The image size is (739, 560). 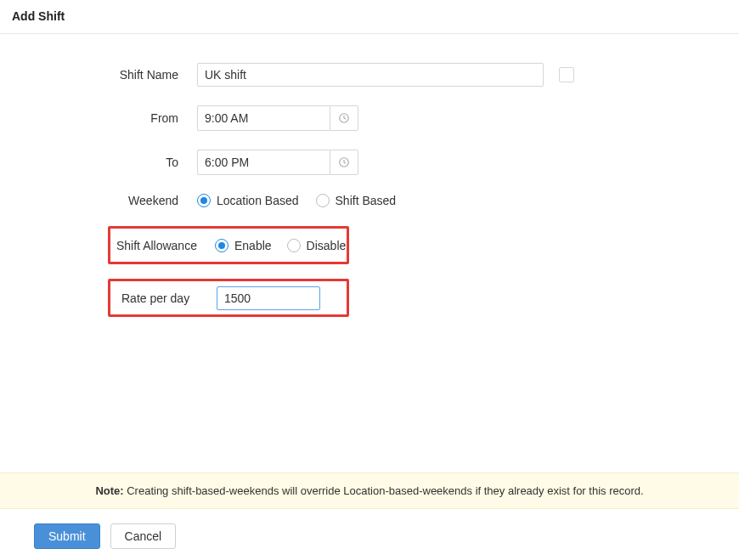 I want to click on shift-allowance-highlight: Shift Allowance Enable Disable, so click(x=228, y=245).